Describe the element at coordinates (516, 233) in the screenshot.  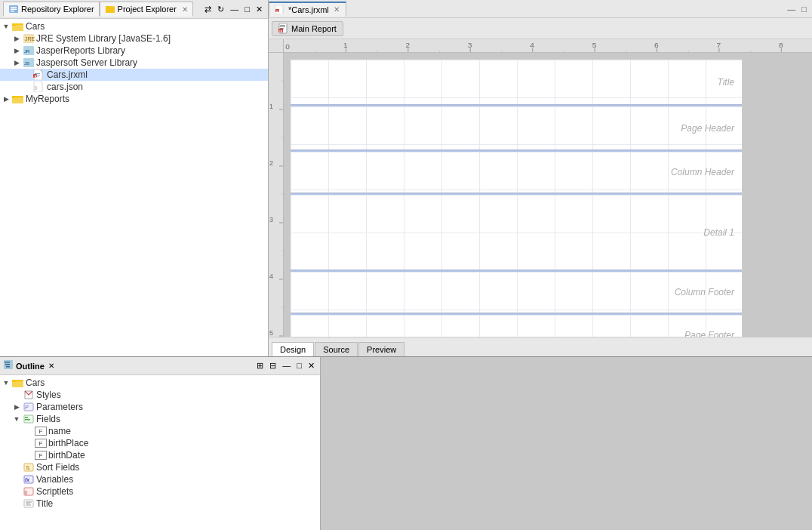
I see `section-detail1: Detail 1` at that location.